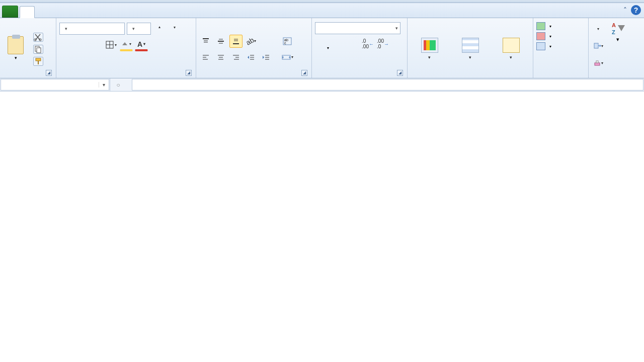 The width and height of the screenshot is (644, 362). I want to click on paste-button: ▾, so click(16, 48).